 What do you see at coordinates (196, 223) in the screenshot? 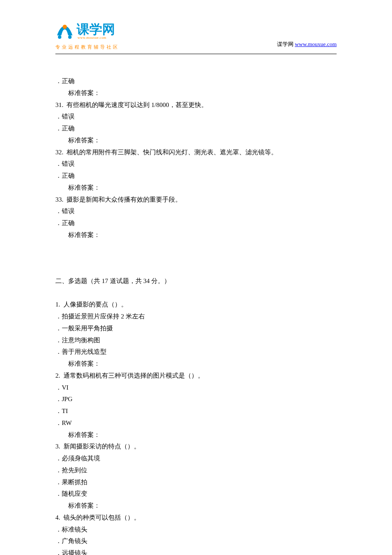
I see `q33-correct: ．正确` at bounding box center [196, 223].